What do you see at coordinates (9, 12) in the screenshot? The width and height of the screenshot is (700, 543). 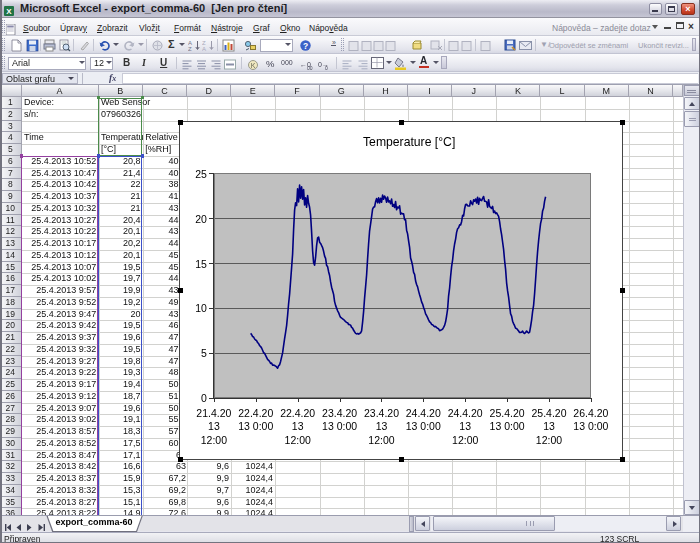 I see `svg-text: X` at bounding box center [9, 12].